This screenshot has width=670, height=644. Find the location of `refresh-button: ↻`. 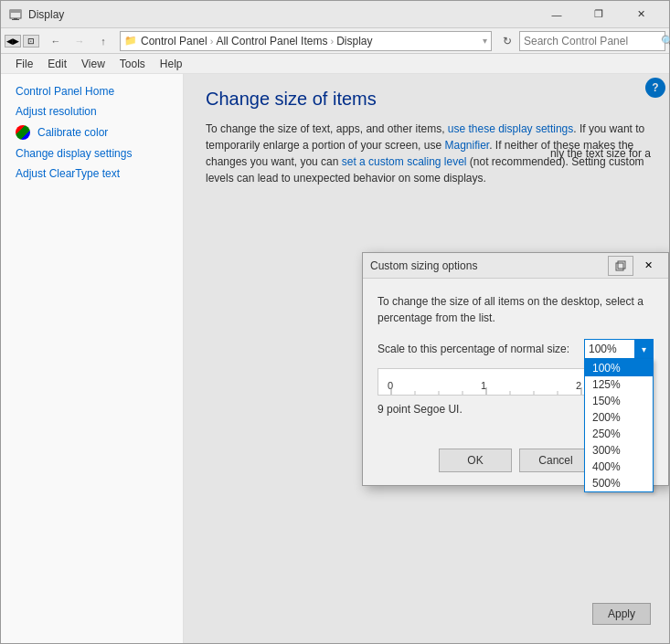

refresh-button: ↻ is located at coordinates (507, 41).